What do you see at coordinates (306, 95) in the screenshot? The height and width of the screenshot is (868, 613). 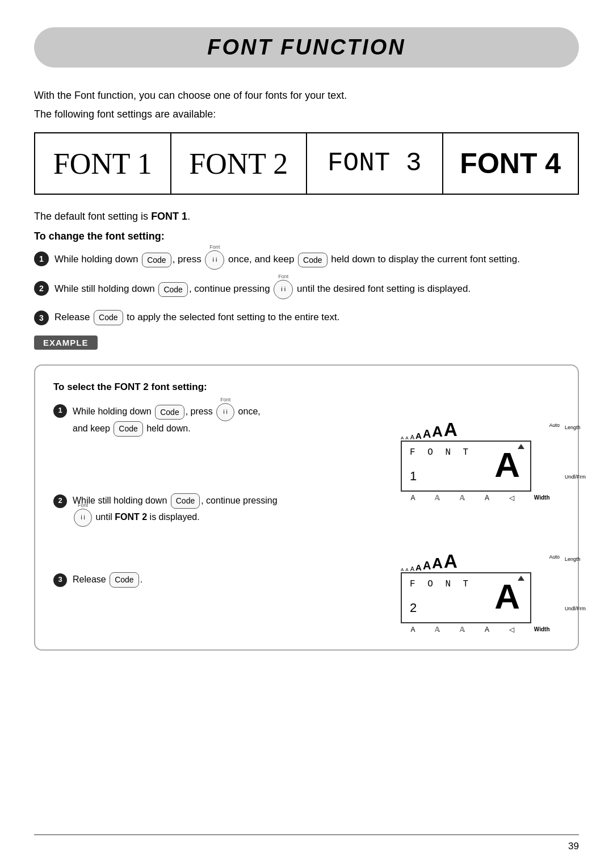 I see `intro-line1: With the Font function, you can choose o…` at bounding box center [306, 95].